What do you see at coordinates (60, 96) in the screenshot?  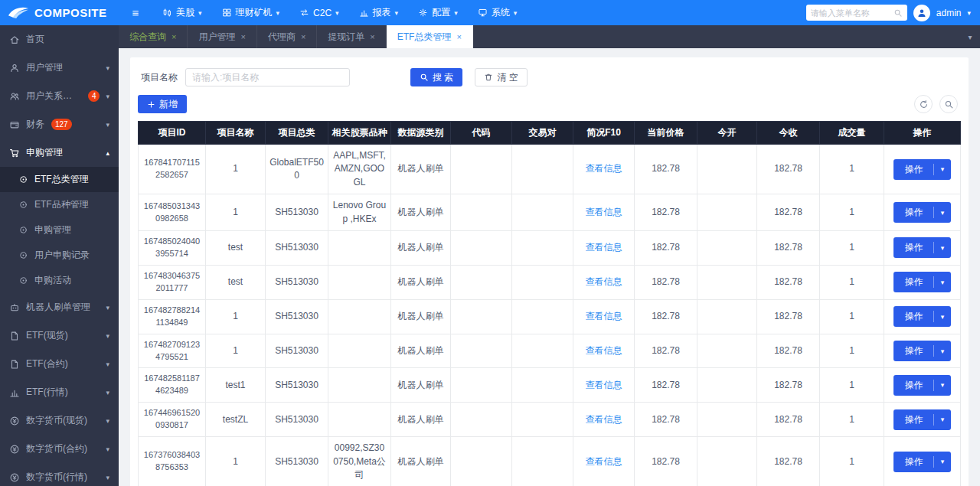 I see `sidebar-item-user-relation-management: 用户关系管理4▾` at bounding box center [60, 96].